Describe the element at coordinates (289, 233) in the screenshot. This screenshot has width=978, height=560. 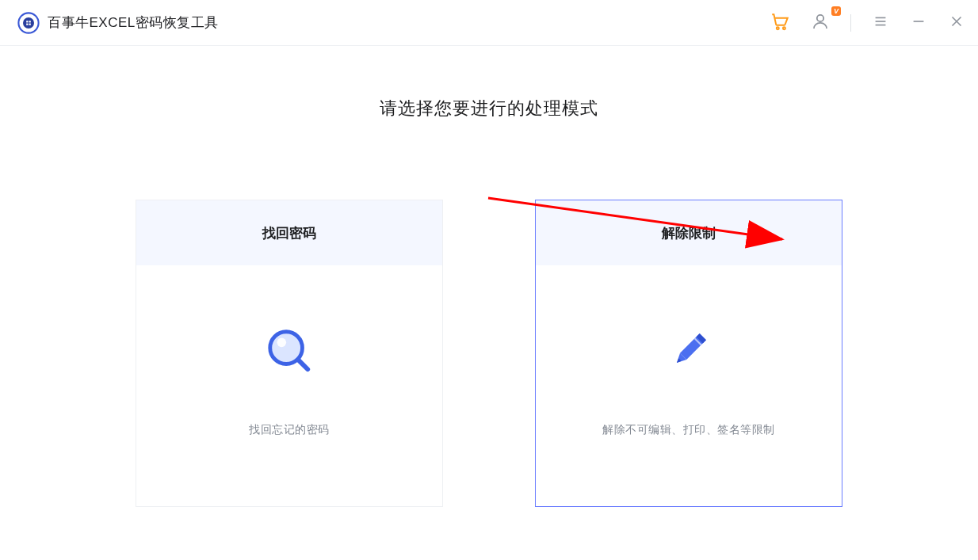
I see `card-title: 找回密码` at that location.